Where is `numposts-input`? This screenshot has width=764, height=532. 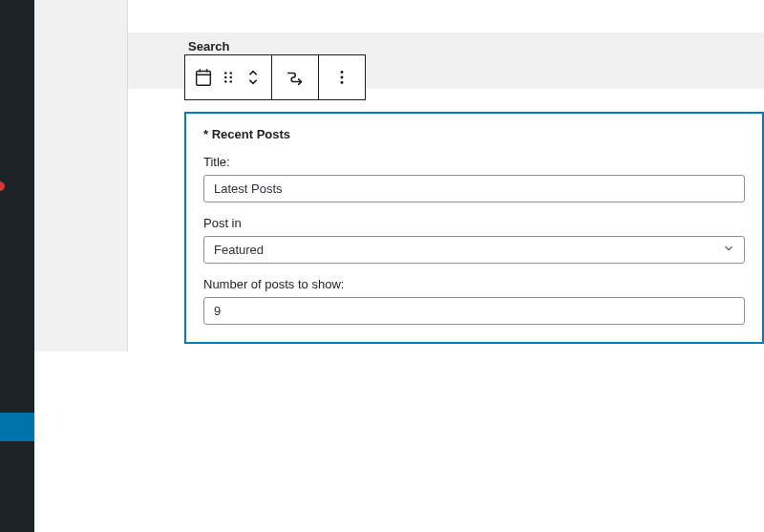
numposts-input is located at coordinates (474, 311).